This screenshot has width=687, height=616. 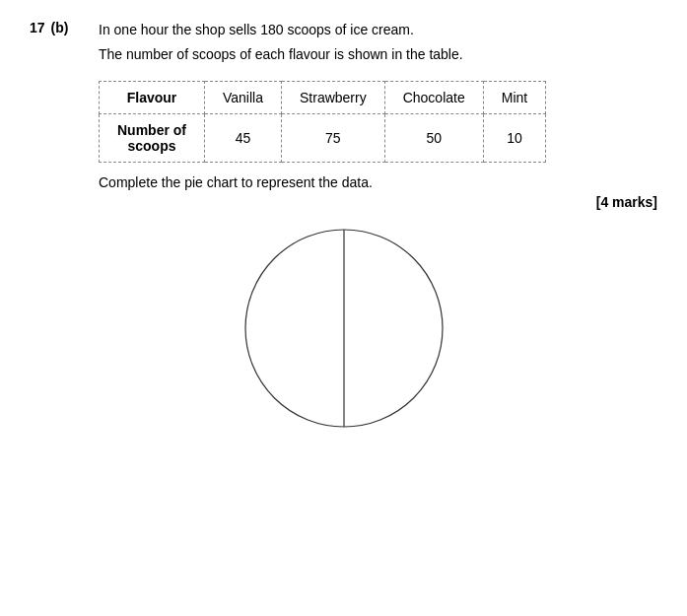 I want to click on data-table: Flavour Vanilla Strawberry Chocolate Min…, so click(x=322, y=122).